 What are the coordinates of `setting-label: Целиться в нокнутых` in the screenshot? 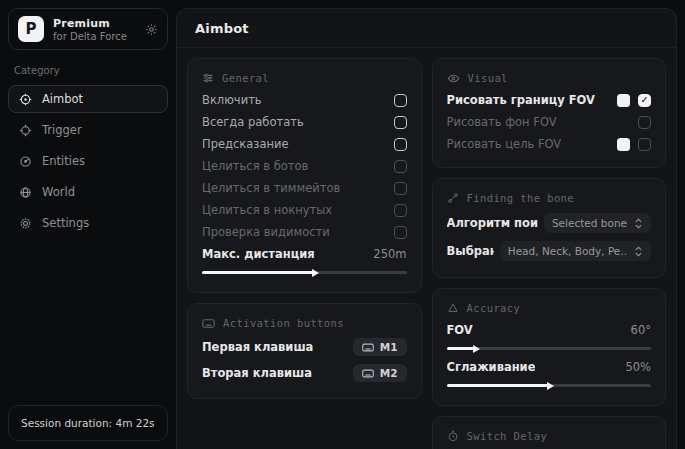 It's located at (267, 210).